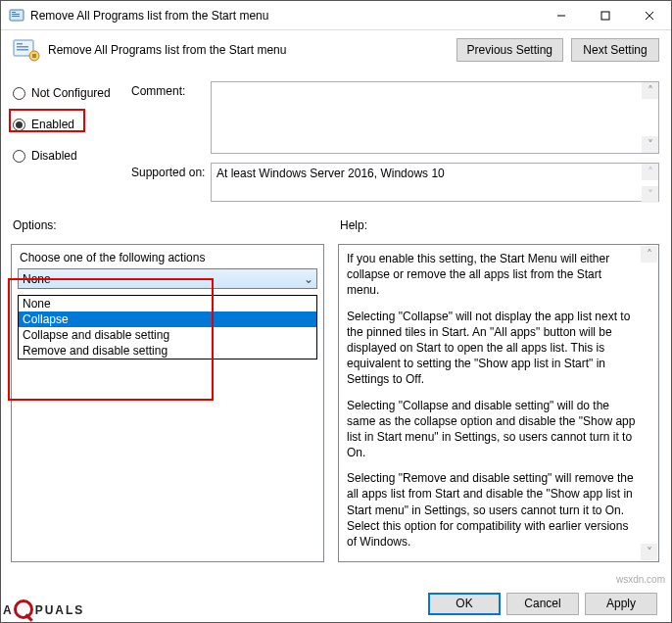 Image resolution: width=672 pixels, height=623 pixels. What do you see at coordinates (17, 16) in the screenshot?
I see `app-icon` at bounding box center [17, 16].